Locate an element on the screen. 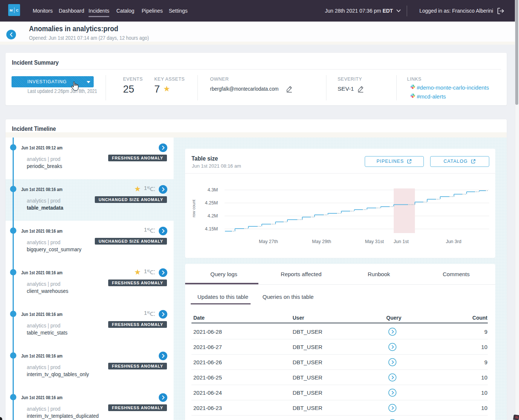 The image size is (519, 420). svg-text: Jun 1st is located at coordinates (402, 242).